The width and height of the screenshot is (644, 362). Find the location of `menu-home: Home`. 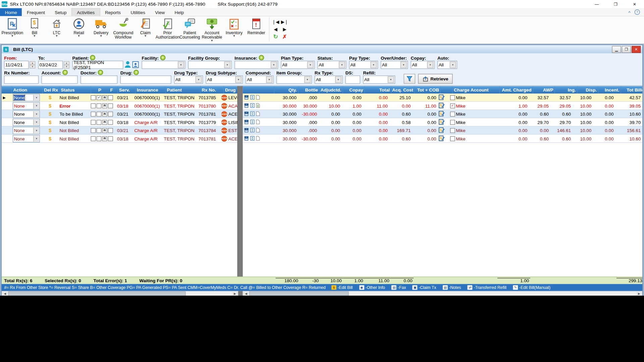

menu-home: Home is located at coordinates (11, 12).